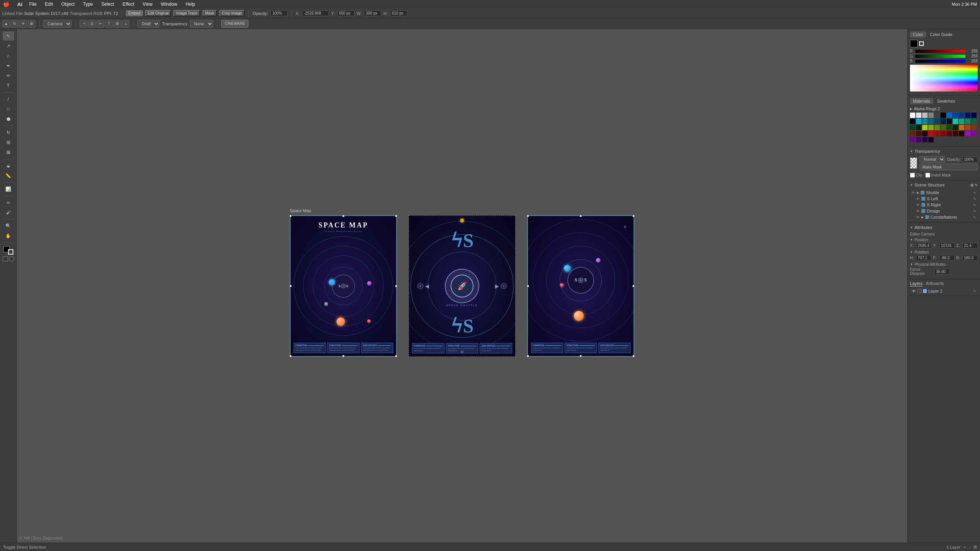 The height and width of the screenshot is (551, 980). What do you see at coordinates (8, 56) in the screenshot?
I see `warp-tool: ⌂` at bounding box center [8, 56].